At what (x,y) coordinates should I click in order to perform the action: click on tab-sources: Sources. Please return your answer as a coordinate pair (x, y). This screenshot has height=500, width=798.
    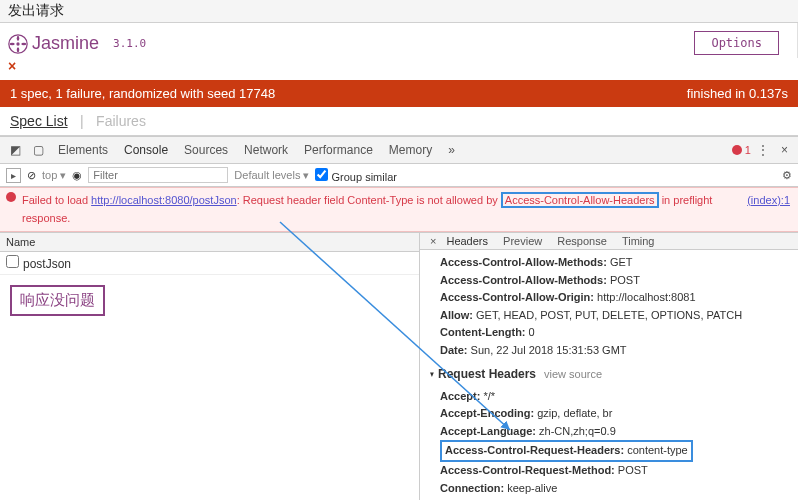
    Looking at the image, I should click on (206, 150).